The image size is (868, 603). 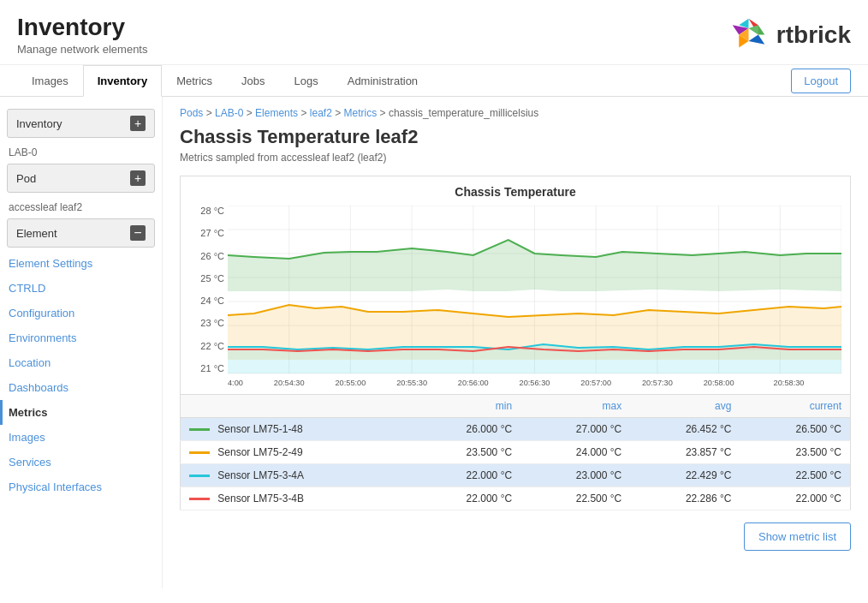 What do you see at coordinates (719, 383) in the screenshot?
I see `svg-text: 20:58:00` at bounding box center [719, 383].